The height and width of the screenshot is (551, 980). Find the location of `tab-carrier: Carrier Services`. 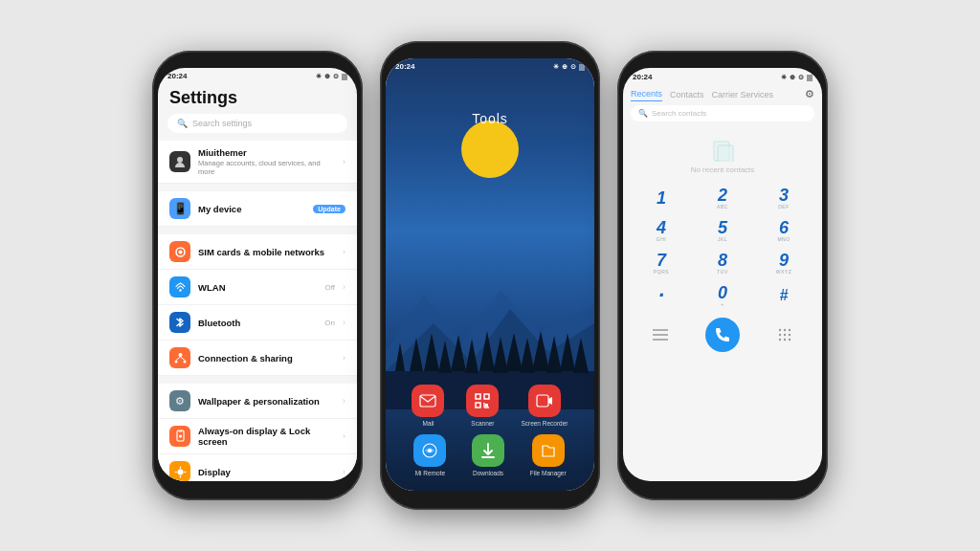

tab-carrier: Carrier Services is located at coordinates (743, 95).